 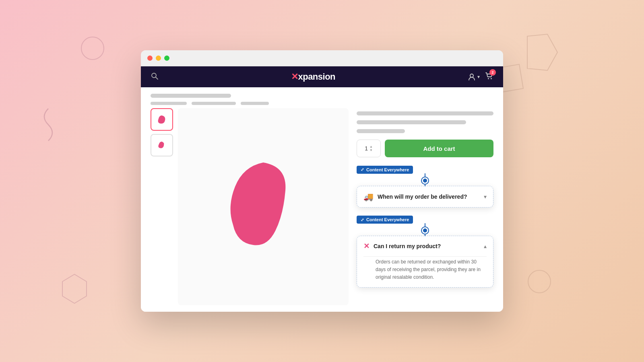 I want to click on faq-item-1: 🚚 When will my order be delivered? ▾, so click(x=425, y=197).